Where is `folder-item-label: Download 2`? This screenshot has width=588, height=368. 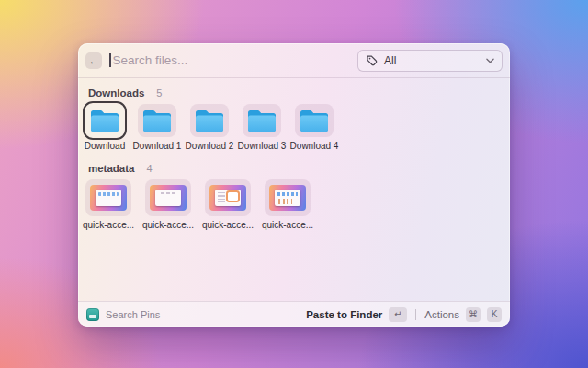 folder-item-label: Download 2 is located at coordinates (209, 145).